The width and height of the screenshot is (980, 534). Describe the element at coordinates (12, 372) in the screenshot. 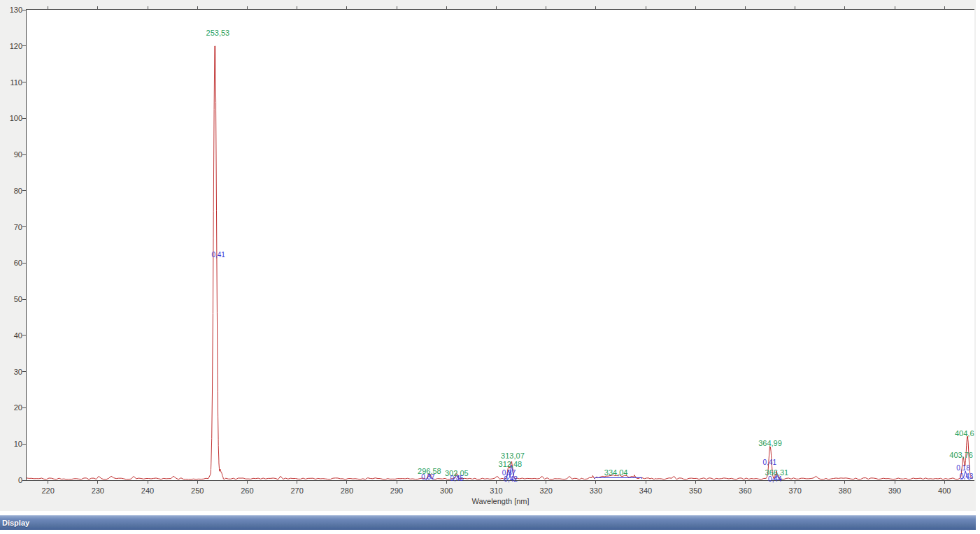

I see `y-axis-tick-label: 30` at that location.